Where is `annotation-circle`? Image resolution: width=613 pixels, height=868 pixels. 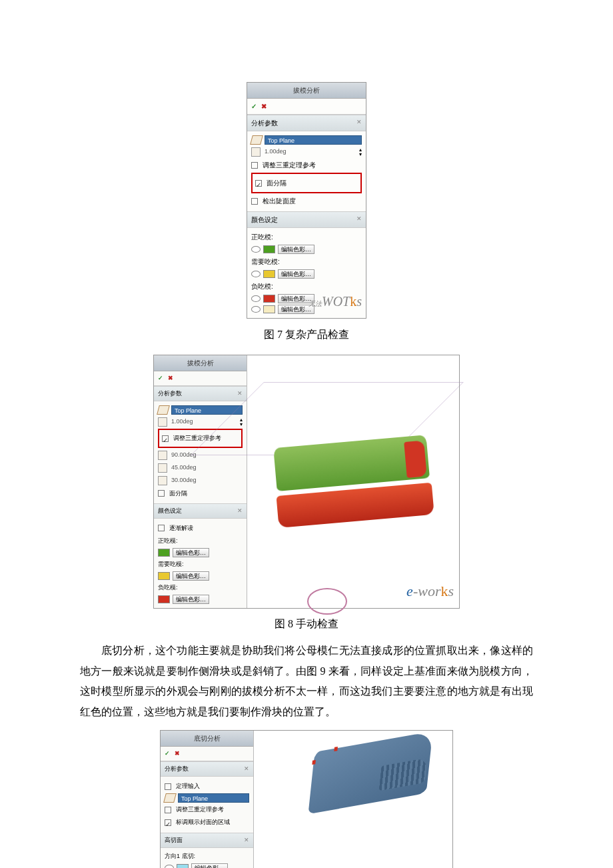 annotation-circle is located at coordinates (327, 601).